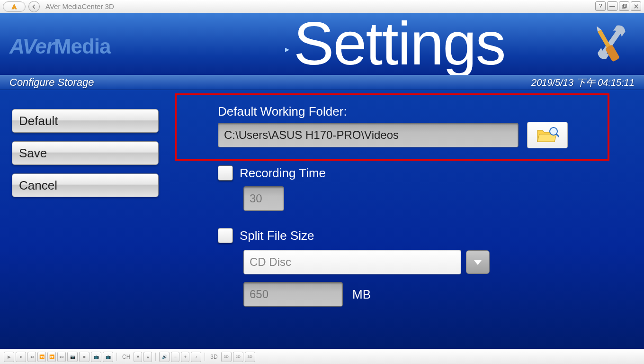  Describe the element at coordinates (85, 153) in the screenshot. I see `sidebar: Default Save Cancel` at that location.